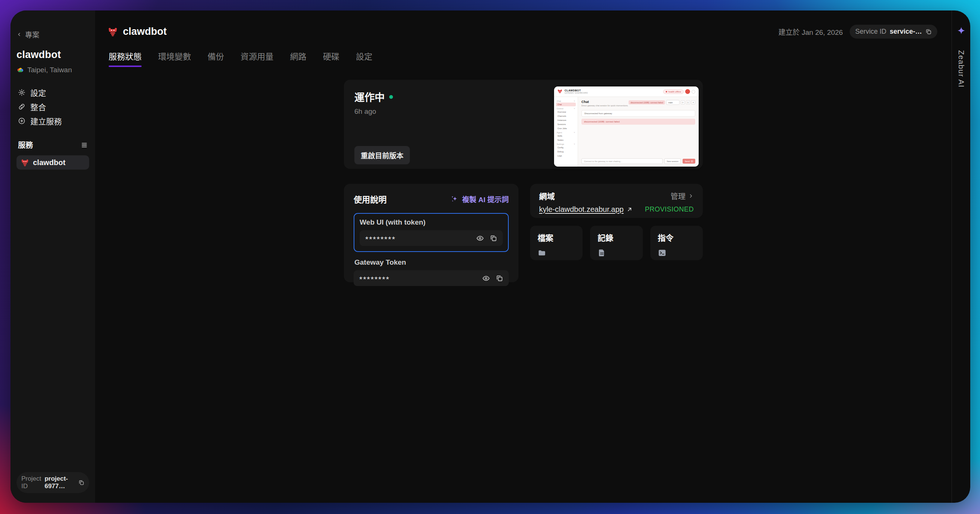 This screenshot has height=514, width=980. I want to click on domain-status-badge: PROVISIONED, so click(670, 209).